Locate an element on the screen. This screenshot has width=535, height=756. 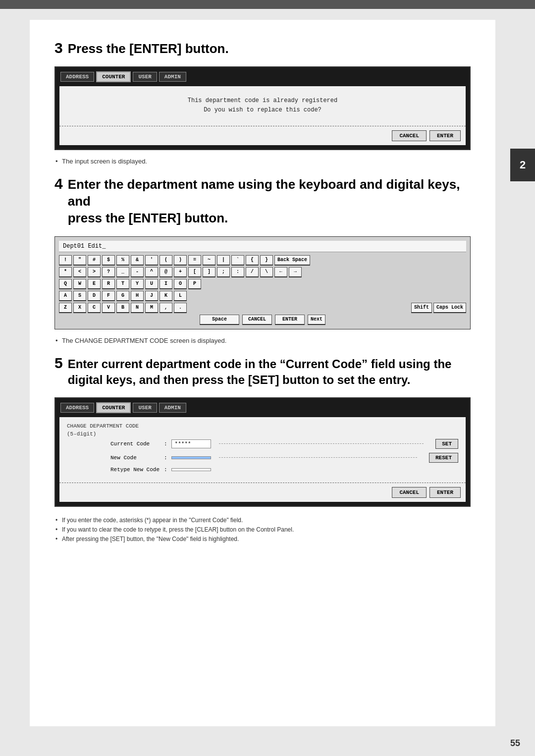
new-code-input is located at coordinates (191, 458).